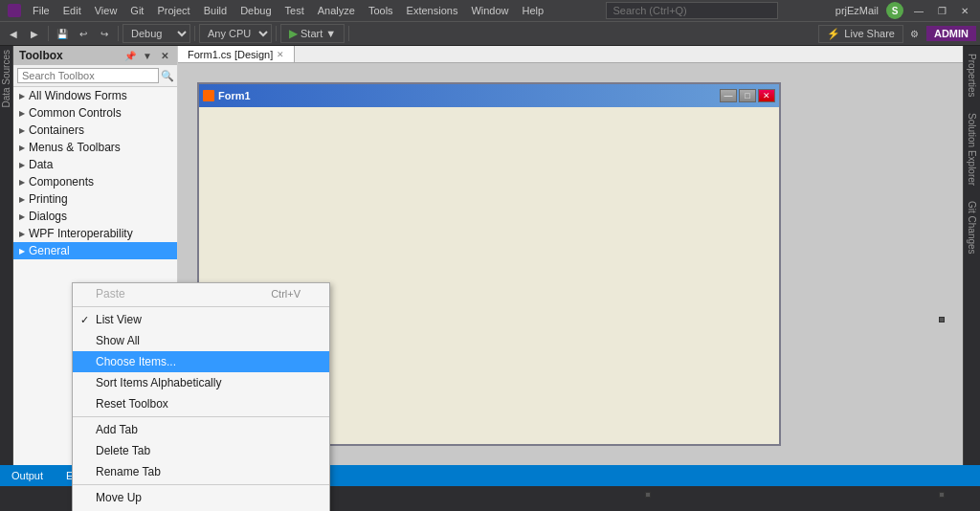 The width and height of the screenshot is (980, 511). I want to click on title-left: FileEditViewGitProjectBuildDebugTestAnal…, so click(278, 11).